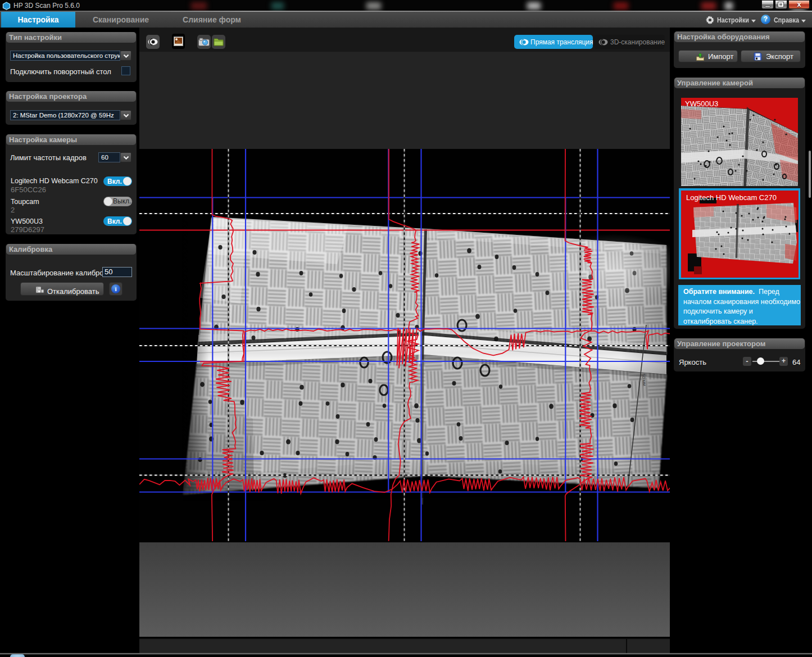 This screenshot has height=657, width=812. What do you see at coordinates (701, 103) in the screenshot?
I see `svg-text: YW500U3` at bounding box center [701, 103].